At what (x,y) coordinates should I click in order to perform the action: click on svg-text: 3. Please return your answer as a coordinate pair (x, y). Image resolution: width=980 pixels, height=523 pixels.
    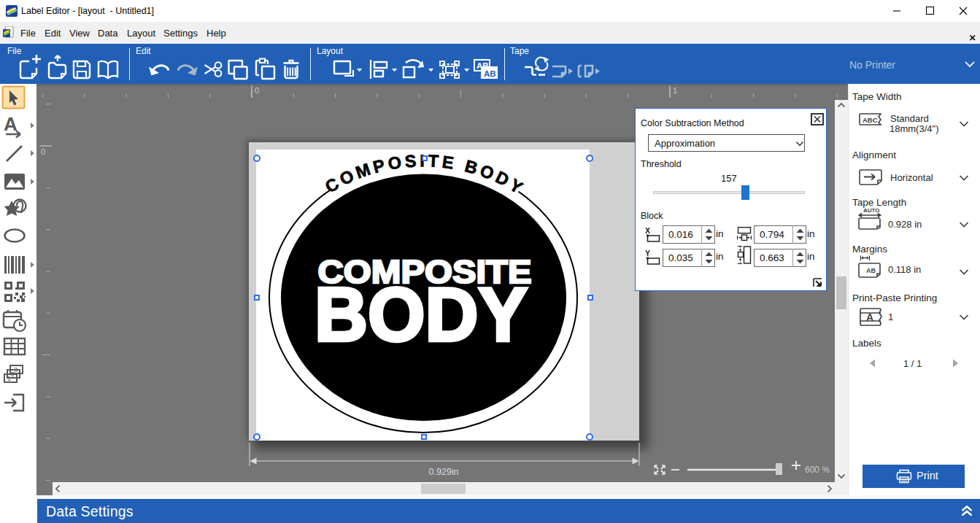
    Looking at the image, I should click on (16, 370).